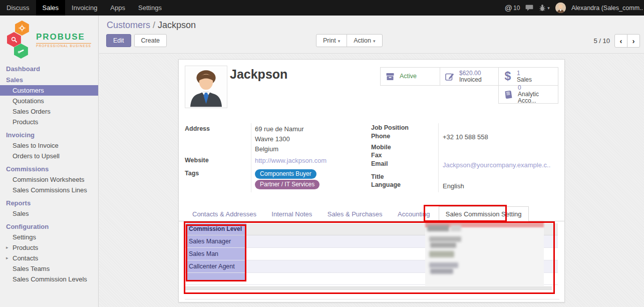 This screenshot has height=307, width=644. I want to click on sidebar-item-quotations: Quotations, so click(49, 101).